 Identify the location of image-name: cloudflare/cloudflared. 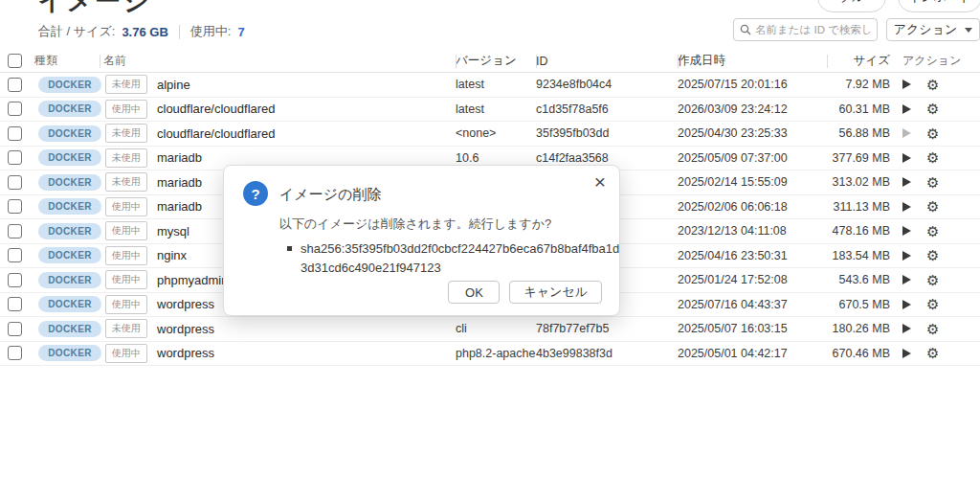
(216, 134).